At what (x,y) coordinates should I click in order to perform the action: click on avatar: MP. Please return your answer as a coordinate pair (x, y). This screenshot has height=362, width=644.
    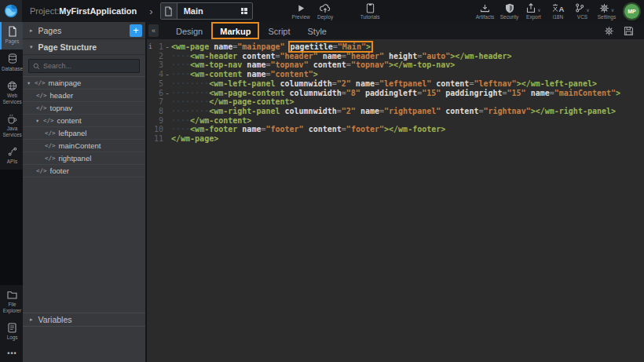
    Looking at the image, I should click on (631, 11).